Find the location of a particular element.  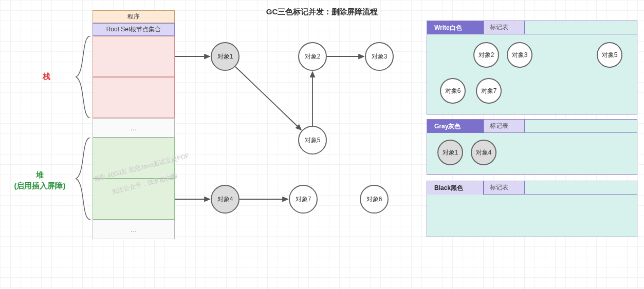

white-obj-2: 对象2 is located at coordinates (486, 55).